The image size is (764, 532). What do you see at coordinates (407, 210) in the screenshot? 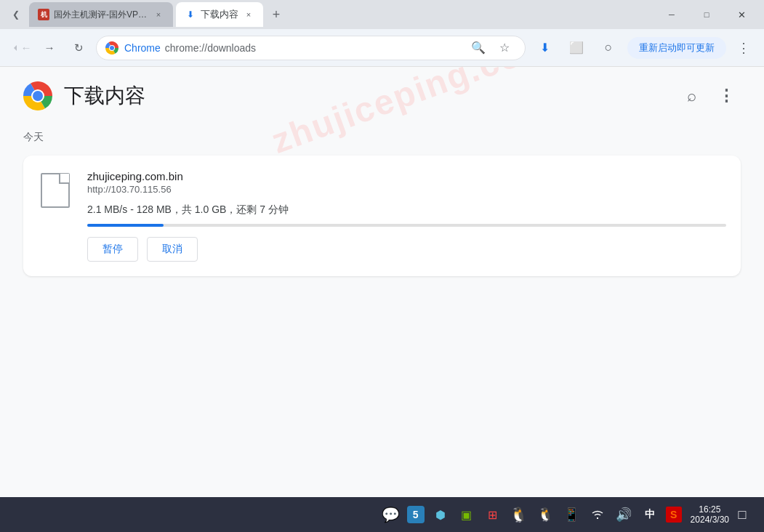
I see `download-status: 2.1 MB/s - 128 MB，共 1.0 GB，还剩 7 分钟` at bounding box center [407, 210].